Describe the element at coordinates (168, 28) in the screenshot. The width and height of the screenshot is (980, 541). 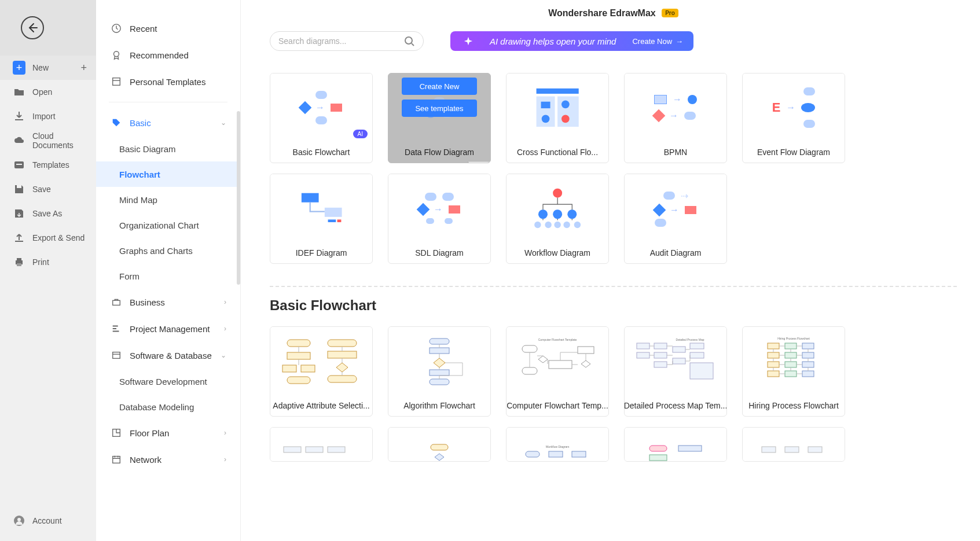
I see `cat-recent: Recent` at that location.